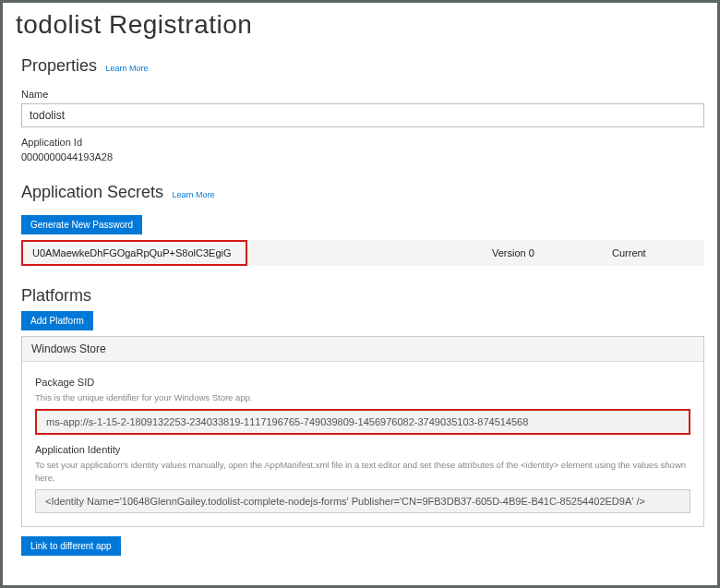 The image size is (720, 588). Describe the element at coordinates (654, 253) in the screenshot. I see `secret-status: Current` at that location.